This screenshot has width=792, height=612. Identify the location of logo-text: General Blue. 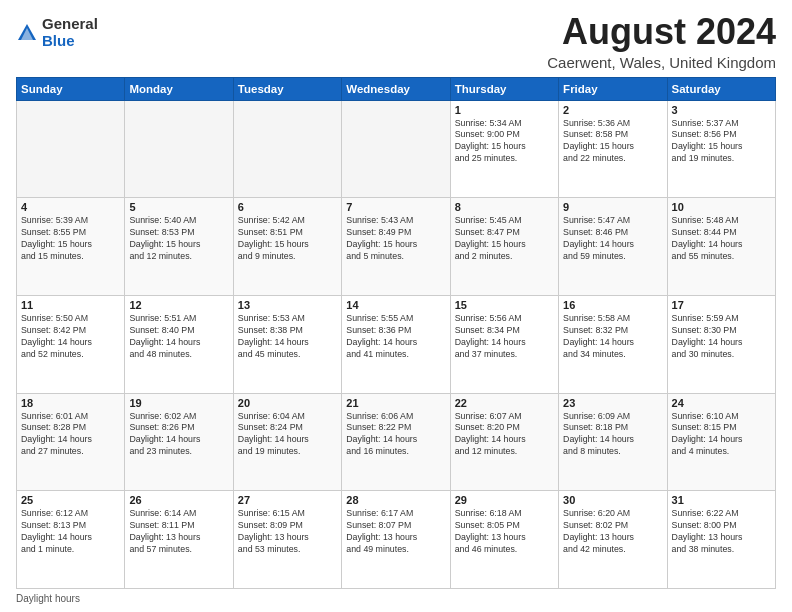
(70, 32).